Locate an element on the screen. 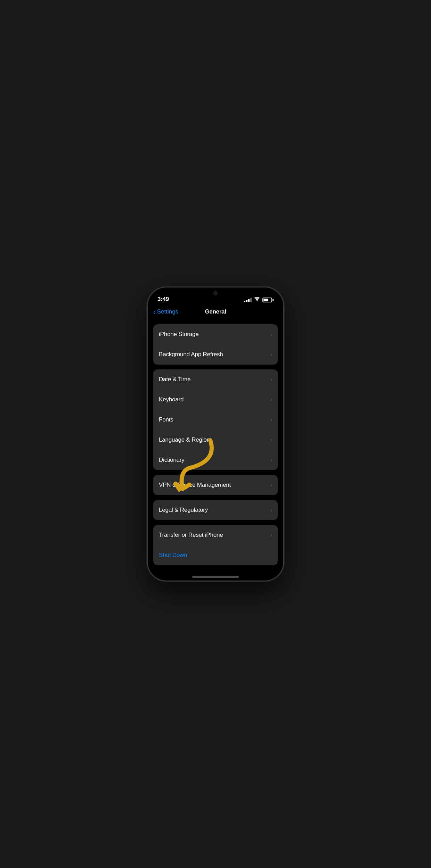 The height and width of the screenshot is (868, 431). storage-group: iPhone Storage › Background App Refresh … is located at coordinates (216, 344).